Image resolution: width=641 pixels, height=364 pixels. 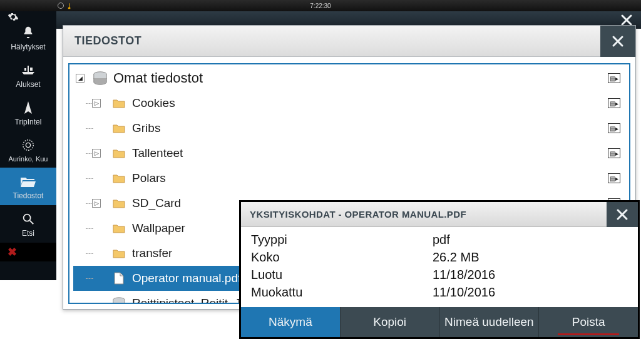 What do you see at coordinates (464, 293) in the screenshot?
I see `details-value: 11/10/2016` at bounding box center [464, 293].